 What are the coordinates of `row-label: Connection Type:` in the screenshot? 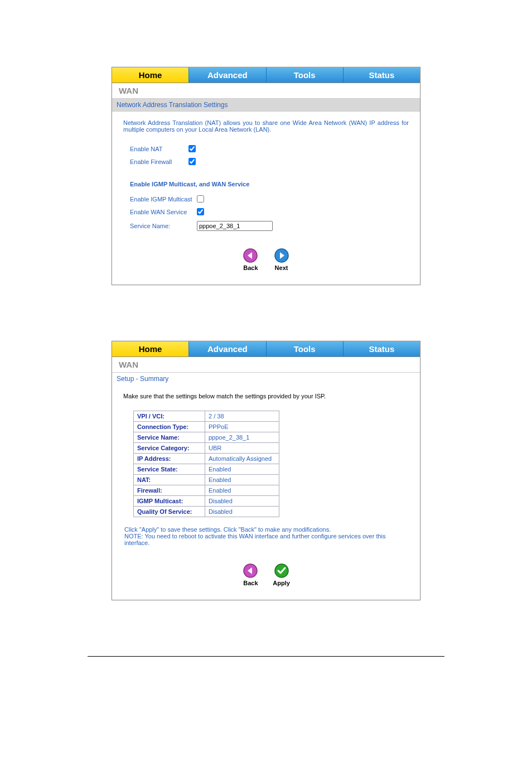 It's located at (170, 427).